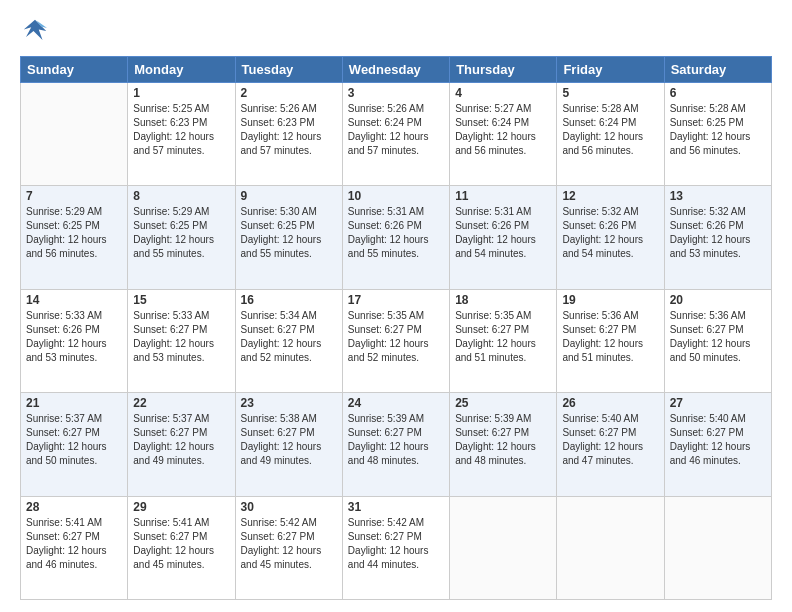 The width and height of the screenshot is (792, 612). What do you see at coordinates (718, 403) in the screenshot?
I see `day-number: 27` at bounding box center [718, 403].